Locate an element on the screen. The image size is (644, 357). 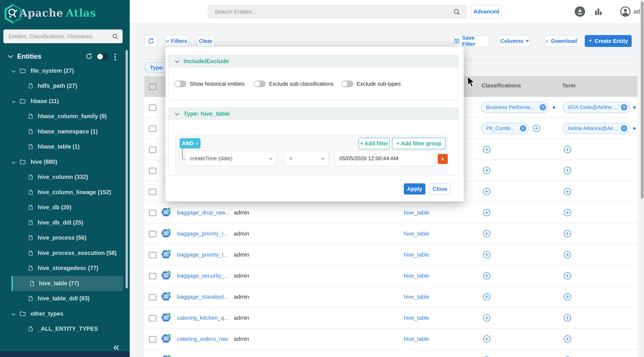
term-chip: Airline Alliance@Air... ✕ is located at coordinates (596, 128).